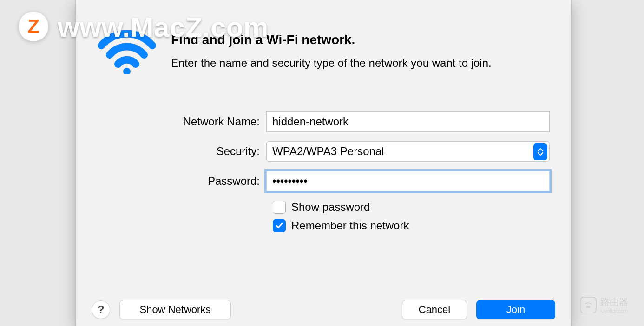  Describe the element at coordinates (434, 310) in the screenshot. I see `cancel-button: Cancel` at that location.